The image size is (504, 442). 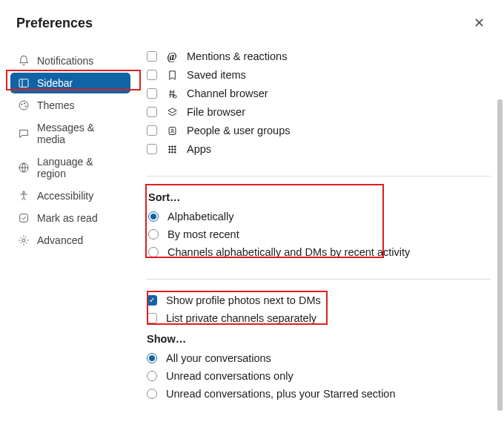 What do you see at coordinates (319, 394) in the screenshot?
I see `radio-show-starred: Unread conversations, plus your Starred …` at bounding box center [319, 394].